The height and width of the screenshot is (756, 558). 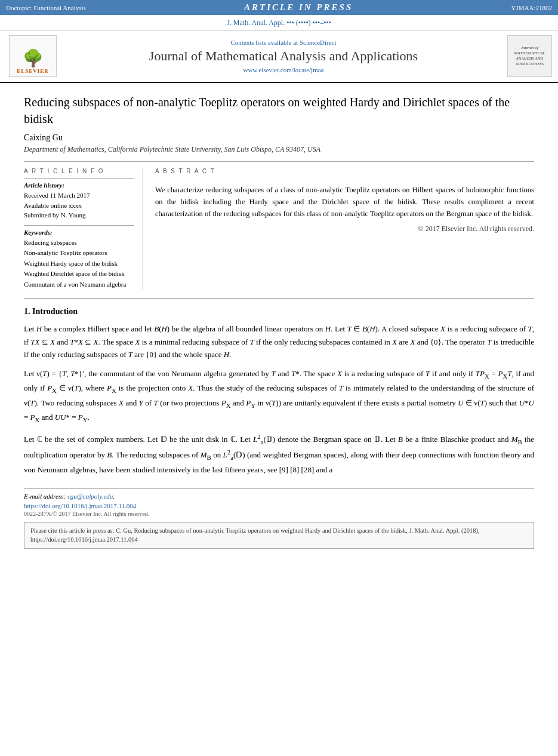 I want to click on footnote-area: E-mail address: cgu@calpoly.edu. https:/…, so click(x=279, y=519).